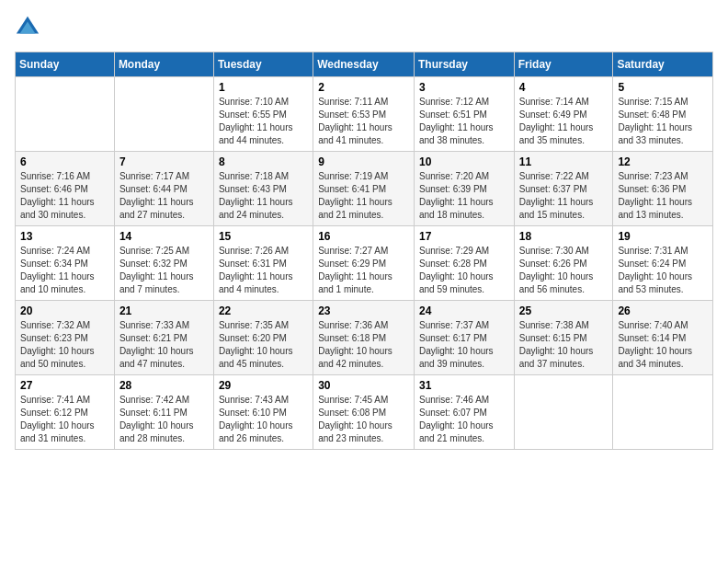 This screenshot has width=728, height=563. Describe the element at coordinates (164, 412) in the screenshot. I see `calendar-cell: 28Sunrise: 7:42 AM Sunset: 6:11 PM Dayli…` at that location.